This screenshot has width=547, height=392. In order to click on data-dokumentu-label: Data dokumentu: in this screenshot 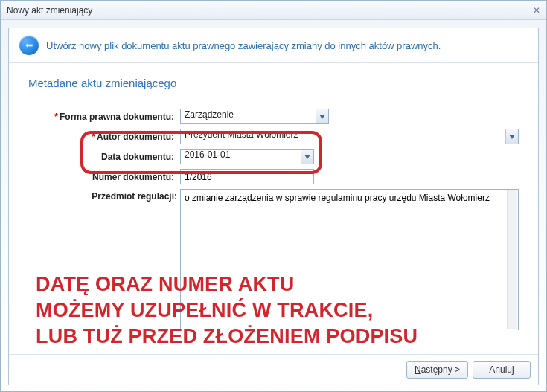, I will do `click(103, 157)`.